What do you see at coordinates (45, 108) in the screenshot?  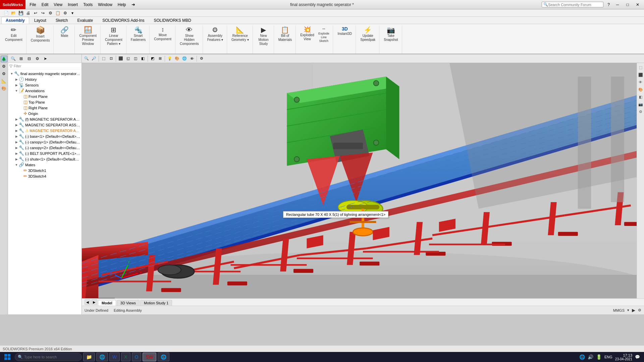 I see `tree-right-plane: ◫ Right Plane` at bounding box center [45, 108].